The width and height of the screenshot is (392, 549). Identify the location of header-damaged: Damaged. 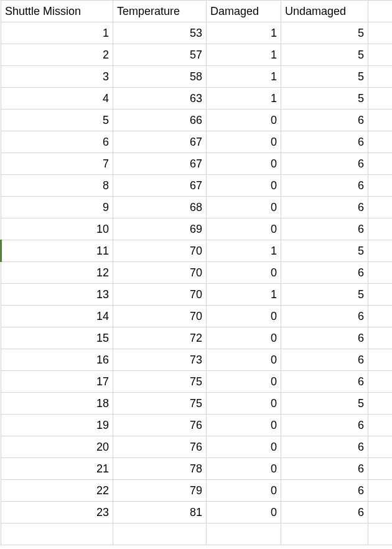
(244, 11).